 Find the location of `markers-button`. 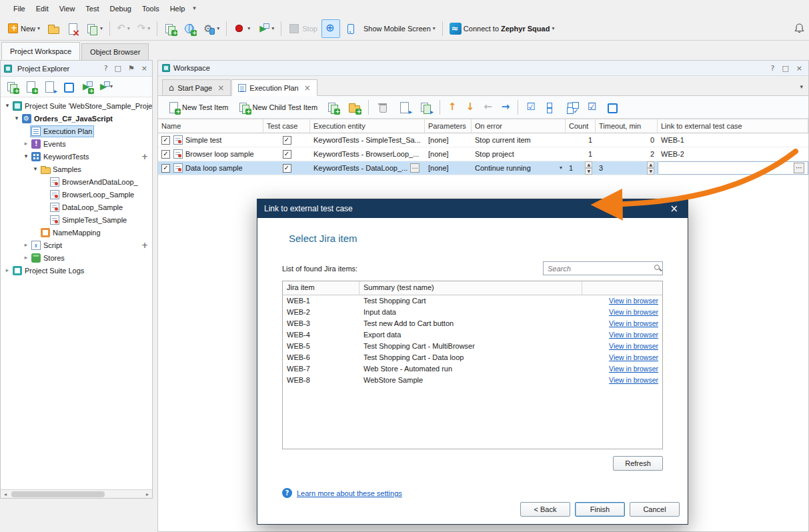

markers-button is located at coordinates (68, 87).